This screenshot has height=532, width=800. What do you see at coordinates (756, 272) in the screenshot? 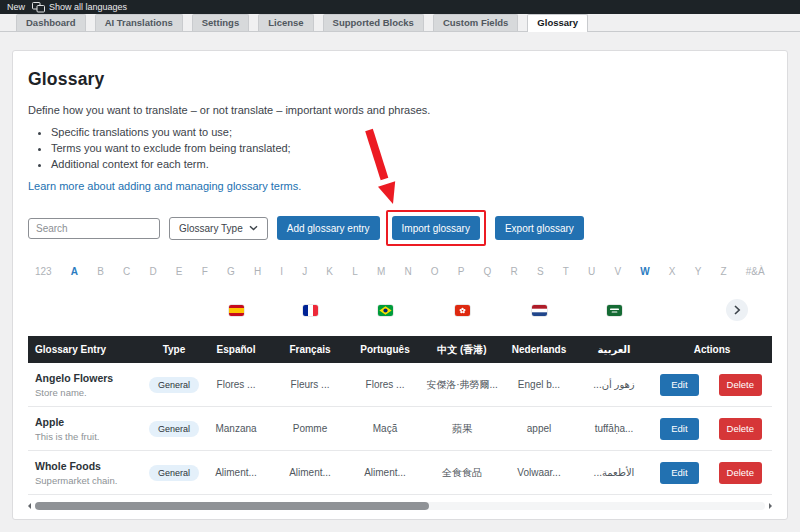
I see `alphabet-letter-#&À: #&À` at bounding box center [756, 272].